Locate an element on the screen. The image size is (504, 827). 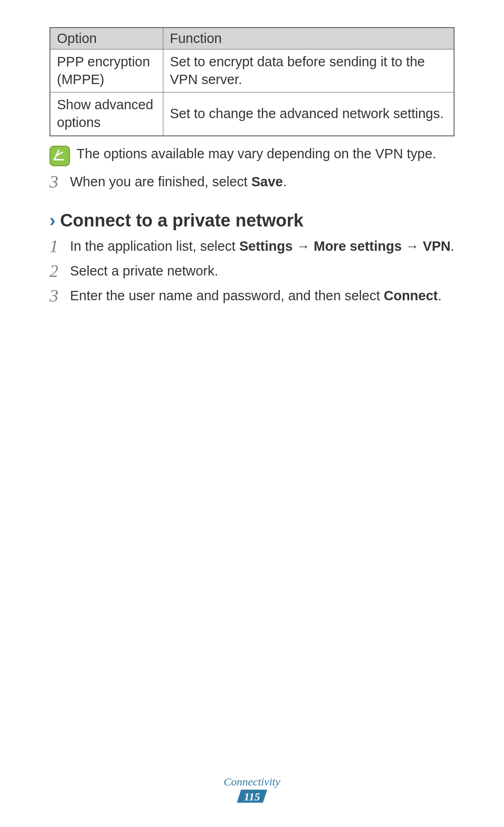
section-heading: › Connect to a private network is located at coordinates (252, 220).